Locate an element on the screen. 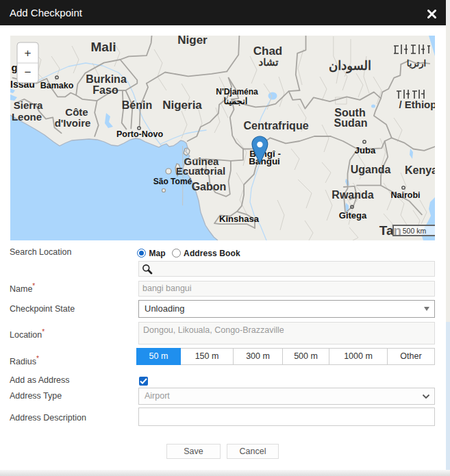 The height and width of the screenshot is (476, 450). svg-text: Bangui is located at coordinates (264, 162).